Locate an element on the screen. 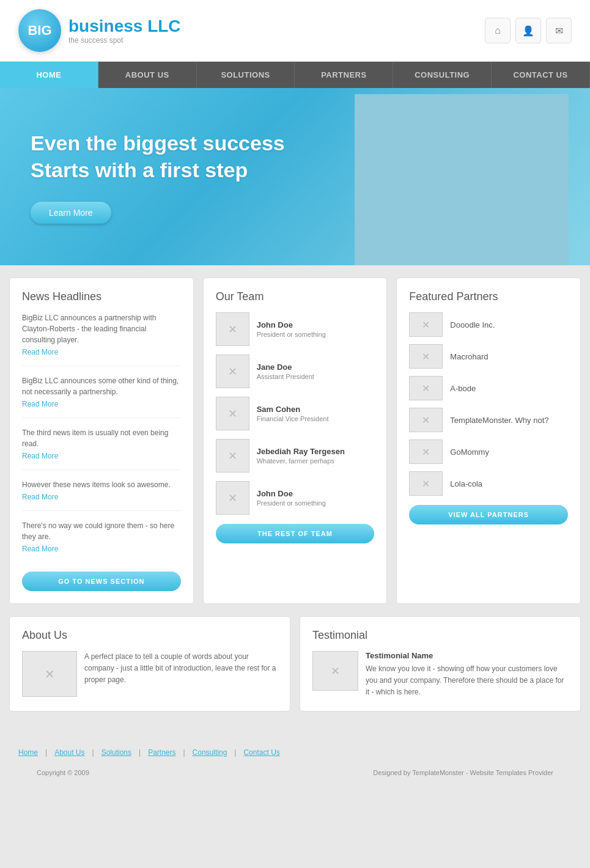 This screenshot has height=868, width=590. team-name-1: John Doe is located at coordinates (291, 325).